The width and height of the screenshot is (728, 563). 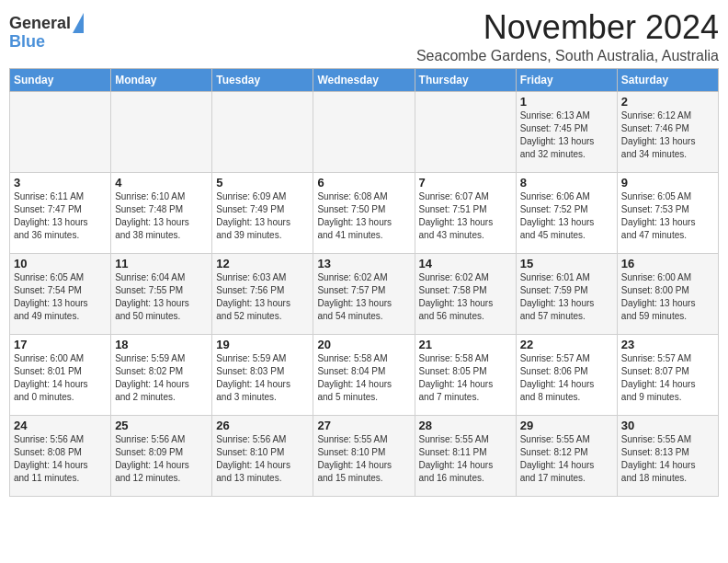 I want to click on day-header-tuesday: Tuesday, so click(x=263, y=79).